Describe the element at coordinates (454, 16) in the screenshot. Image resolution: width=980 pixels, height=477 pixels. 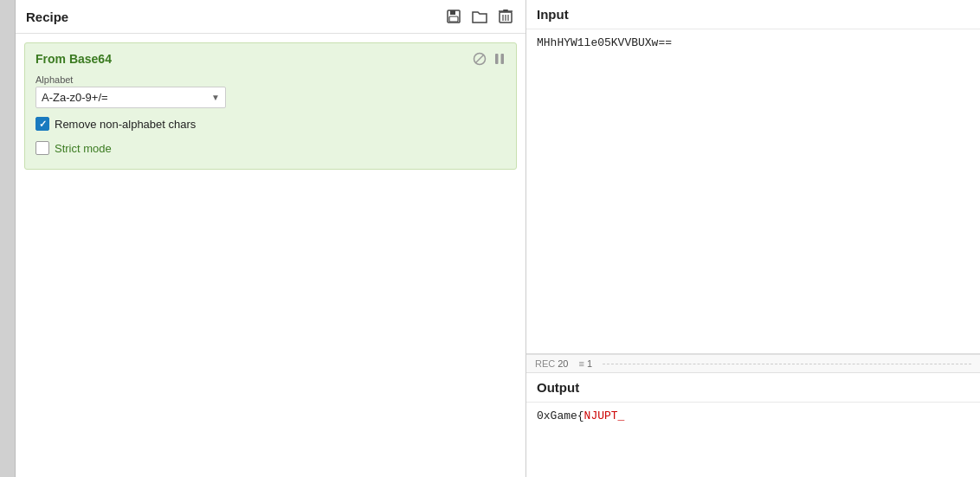
I see `save-button` at that location.